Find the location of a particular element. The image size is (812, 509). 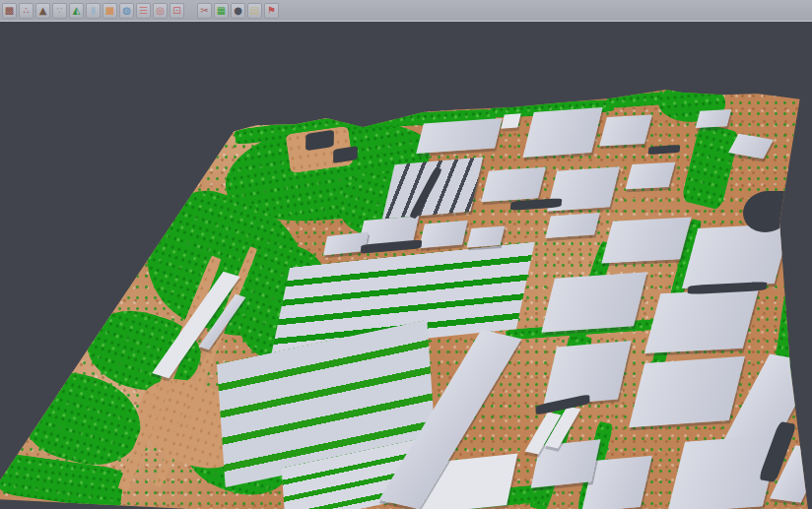

sparse-points-icon: ∵ is located at coordinates (59, 11).